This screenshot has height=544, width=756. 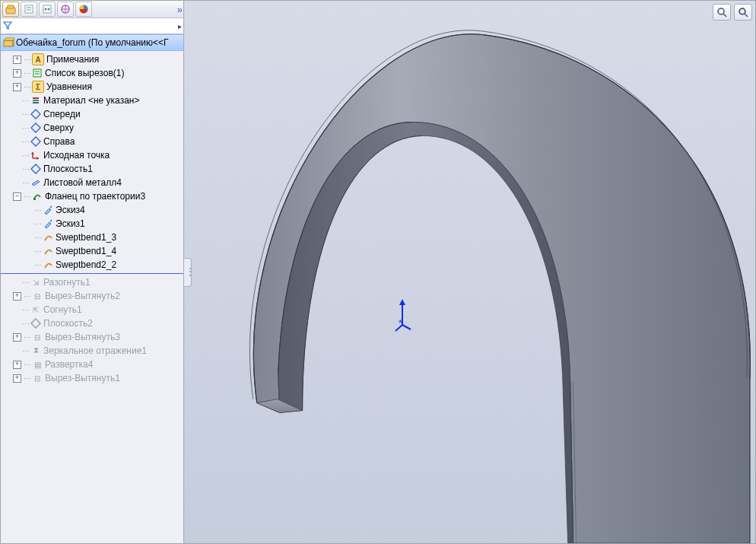 What do you see at coordinates (73, 59) in the screenshot?
I see `tree-item-label: Примечания` at bounding box center [73, 59].